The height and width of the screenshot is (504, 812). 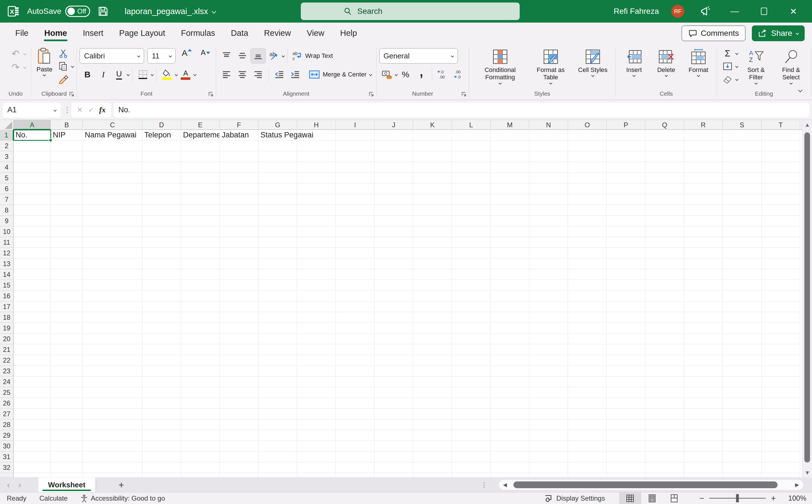 What do you see at coordinates (7, 435) in the screenshot?
I see `row-header-29: 29` at bounding box center [7, 435].